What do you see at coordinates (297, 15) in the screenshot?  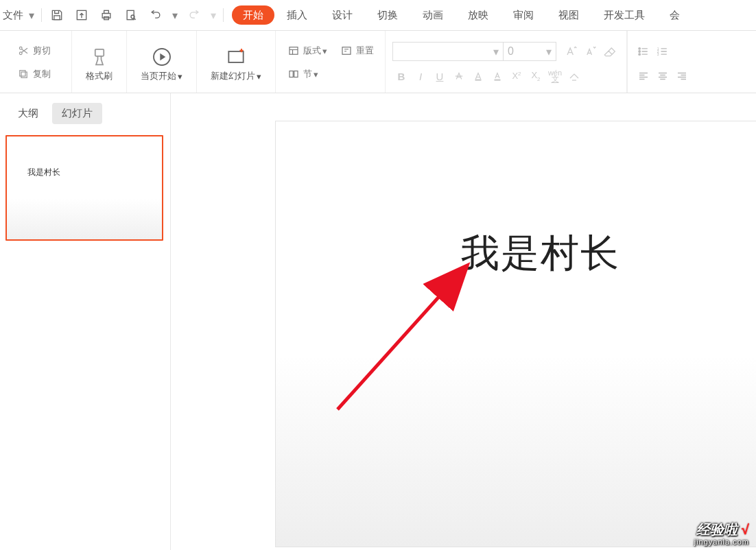 I see `menu-tab-1: 插入` at bounding box center [297, 15].